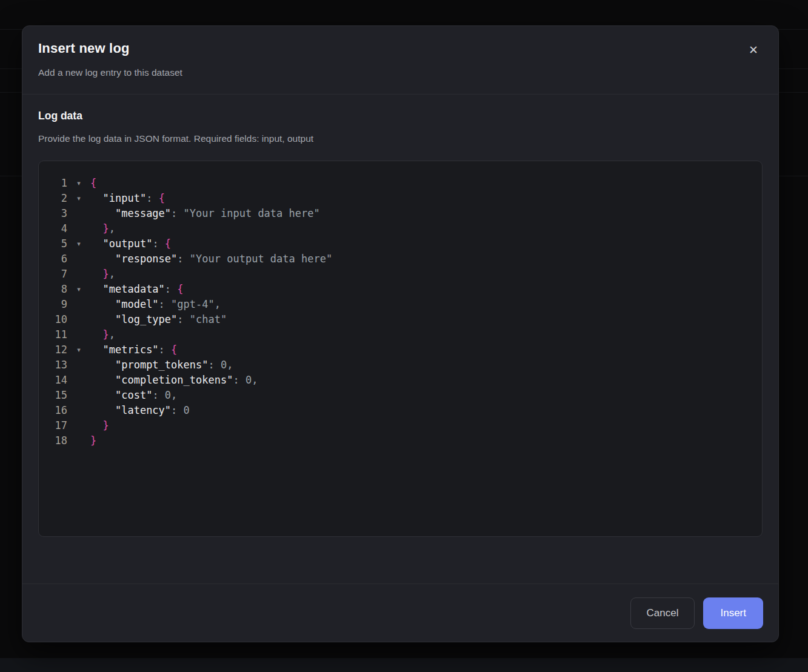 This screenshot has height=672, width=808. Describe the element at coordinates (426, 304) in the screenshot. I see `code-text: "model": "gpt-4",` at that location.